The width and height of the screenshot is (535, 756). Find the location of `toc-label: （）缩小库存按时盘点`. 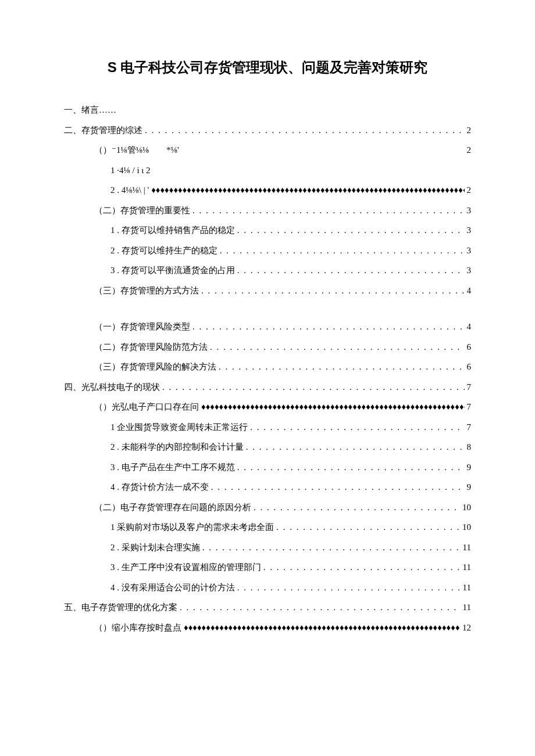

toc-label: （）缩小库存按时盘点 is located at coordinates (138, 628).